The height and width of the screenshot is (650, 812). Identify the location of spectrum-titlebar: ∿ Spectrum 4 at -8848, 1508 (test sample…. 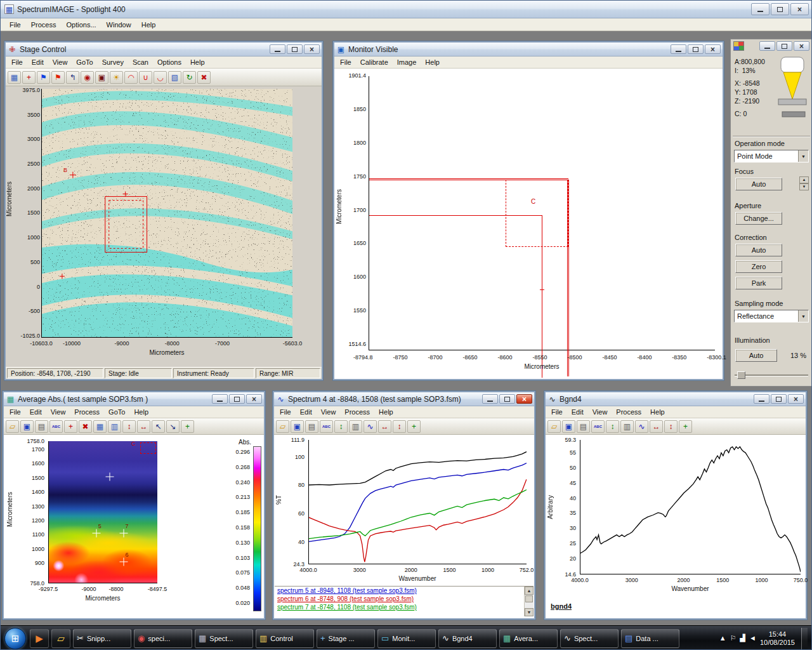
(404, 399).